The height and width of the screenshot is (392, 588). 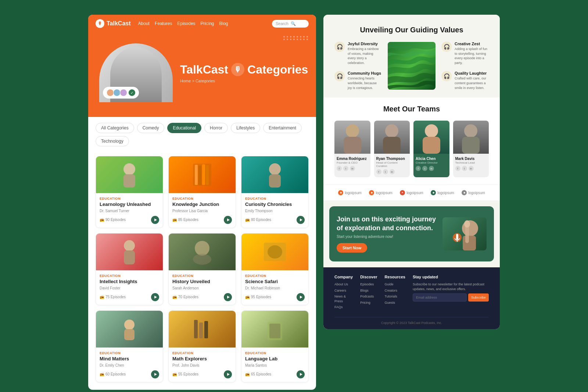 I want to click on email-input, so click(x=440, y=297).